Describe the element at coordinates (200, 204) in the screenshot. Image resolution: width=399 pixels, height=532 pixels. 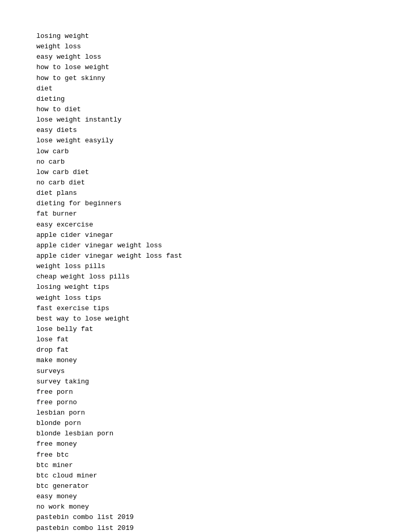
I see `list-item: dieting for beginners` at that location.